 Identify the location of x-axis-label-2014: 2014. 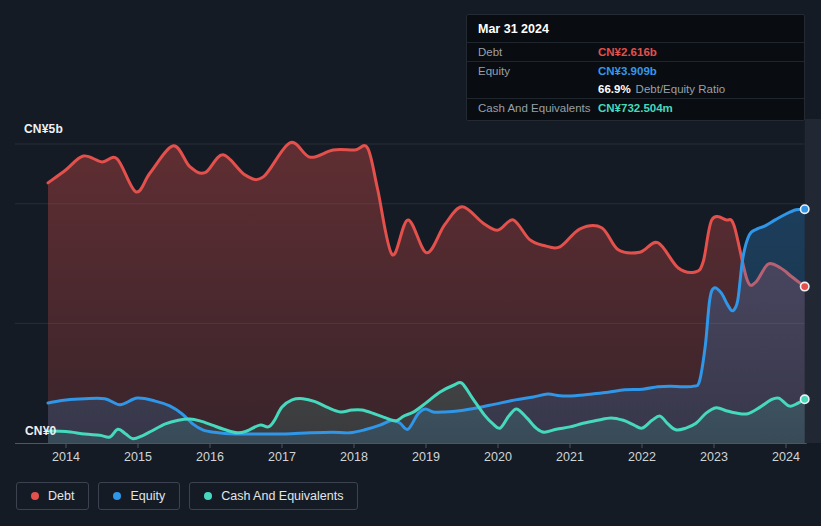
(66, 457).